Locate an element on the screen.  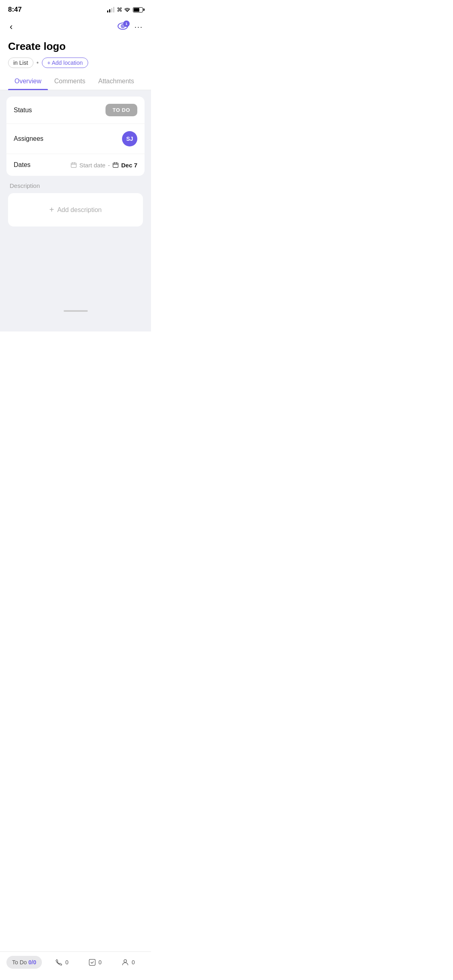
back-button: ‹ is located at coordinates (11, 27).